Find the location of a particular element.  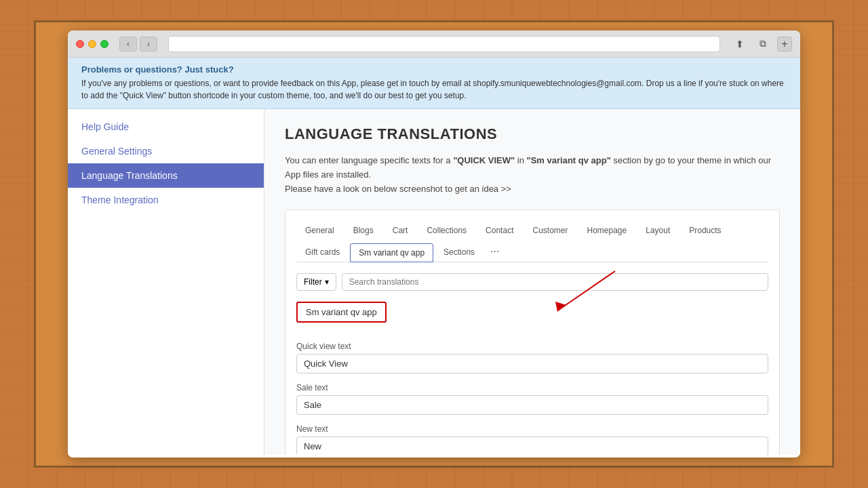

tab-general: General is located at coordinates (320, 230).